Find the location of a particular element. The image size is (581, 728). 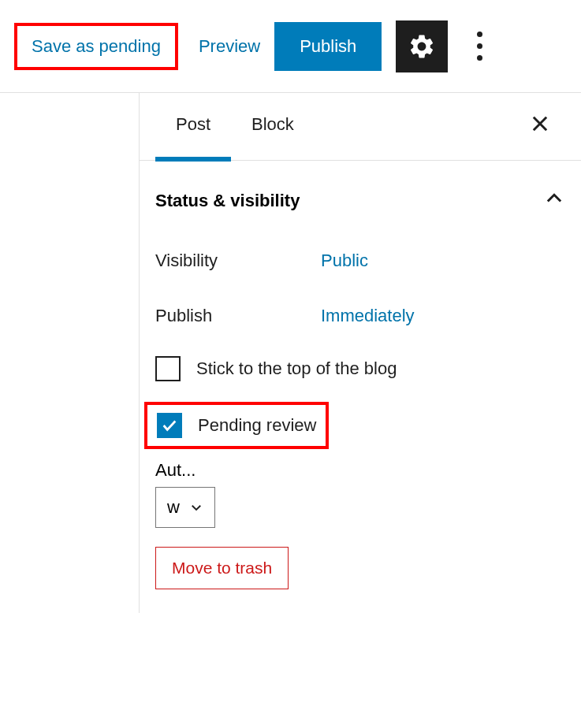

close-sidebar-button is located at coordinates (540, 126).